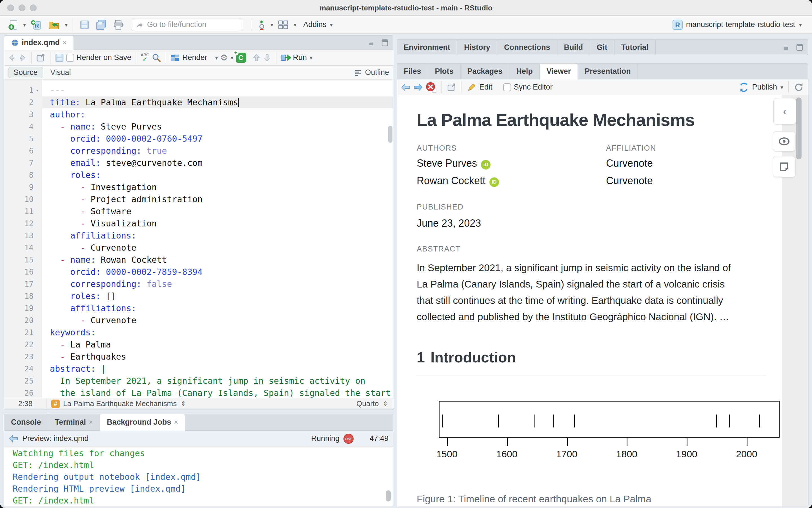 The image size is (812, 508). Describe the element at coordinates (23, 58) in the screenshot. I see `forward-icon` at that location.